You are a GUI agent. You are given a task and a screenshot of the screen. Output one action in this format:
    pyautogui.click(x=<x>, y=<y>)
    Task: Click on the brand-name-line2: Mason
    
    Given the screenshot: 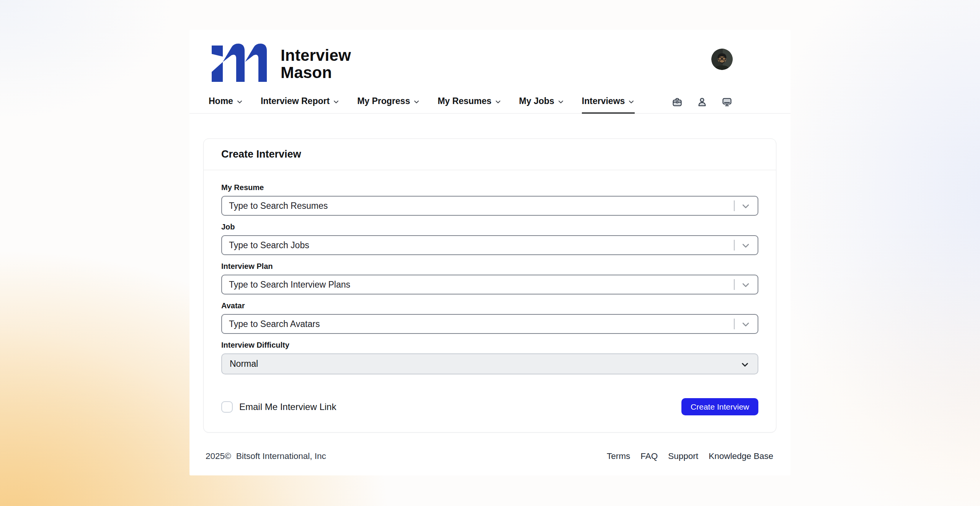 What is the action you would take?
    pyautogui.click(x=316, y=73)
    